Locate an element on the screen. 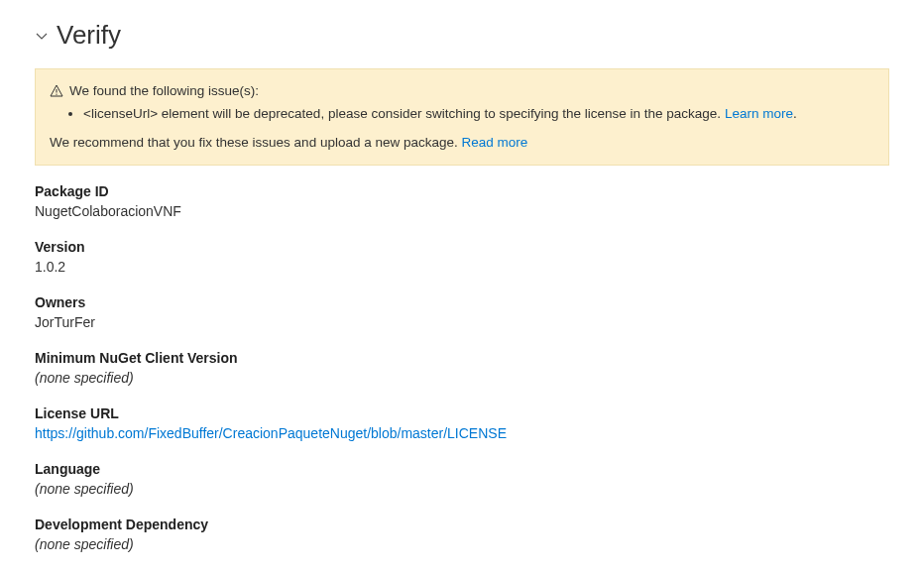  license-url-link: https://github.com/FixedBuffer/CreacionP… is located at coordinates (271, 433).